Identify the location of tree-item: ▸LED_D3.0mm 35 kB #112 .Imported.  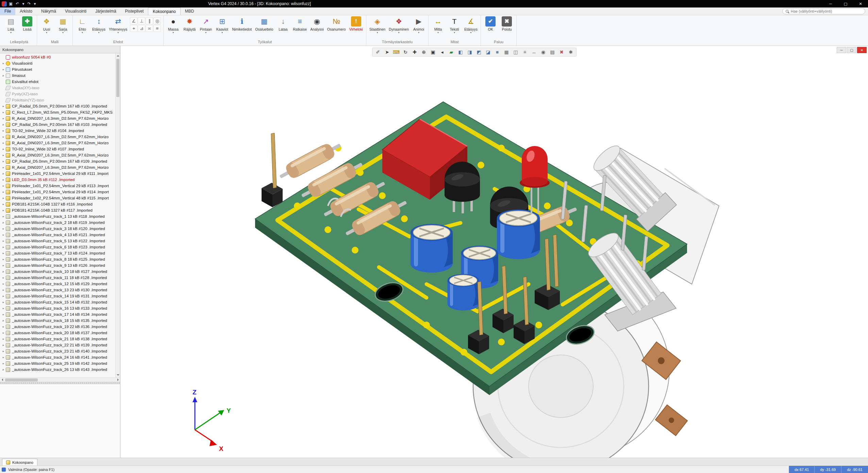
(58, 180).